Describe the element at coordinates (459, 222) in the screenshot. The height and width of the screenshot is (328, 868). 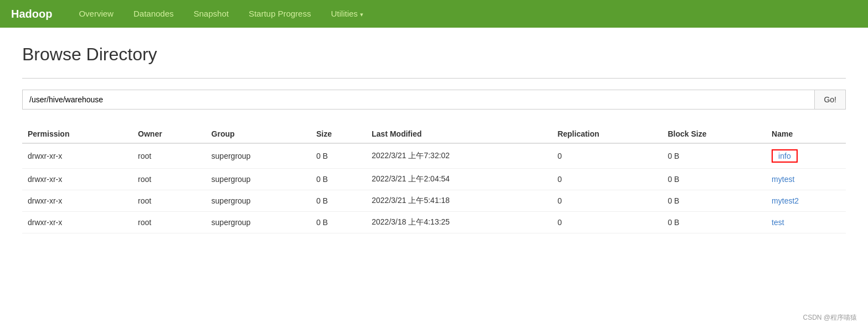
I see `cell-last-modified: 2022/3/18 上午4:13:25` at that location.